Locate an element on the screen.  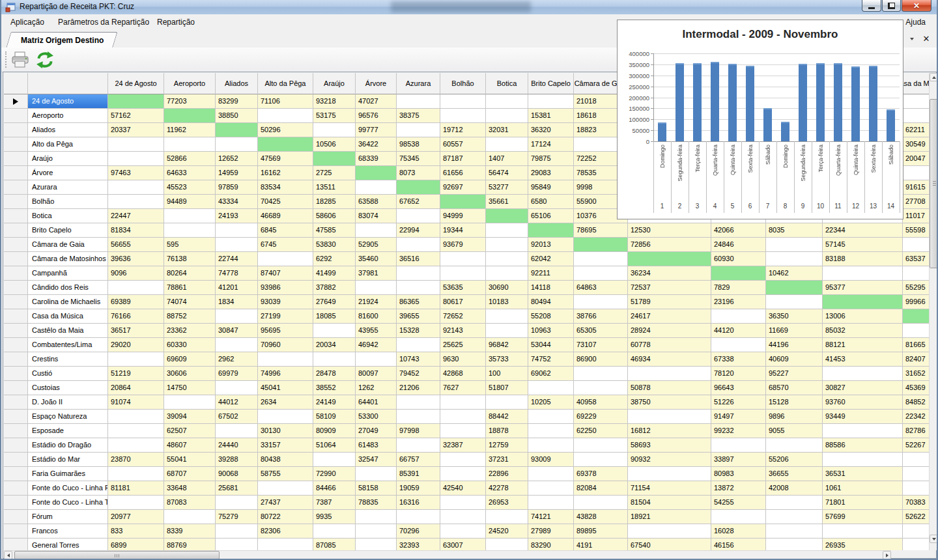
matrix-cell: 82306 is located at coordinates (285, 531).